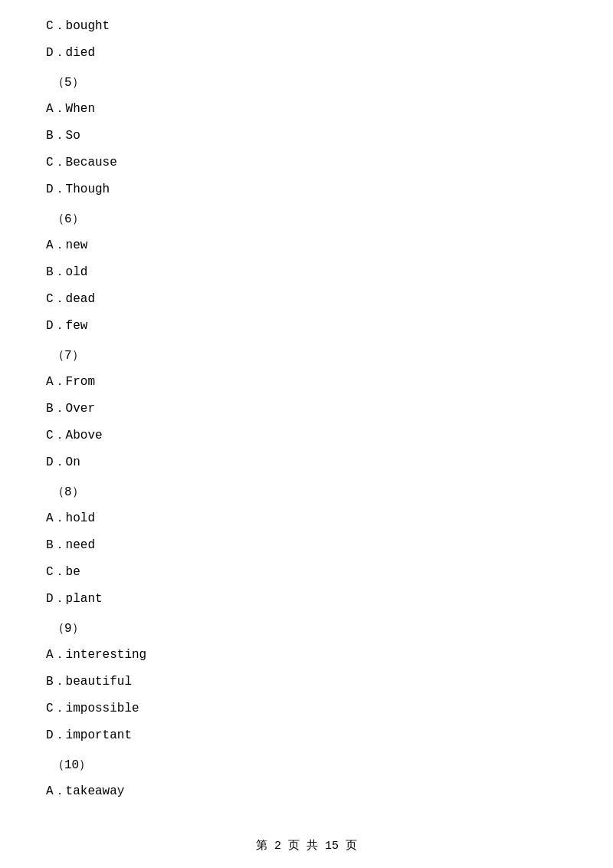 This screenshot has height=868, width=613. What do you see at coordinates (306, 136) in the screenshot?
I see `option-item: B．So` at bounding box center [306, 136].